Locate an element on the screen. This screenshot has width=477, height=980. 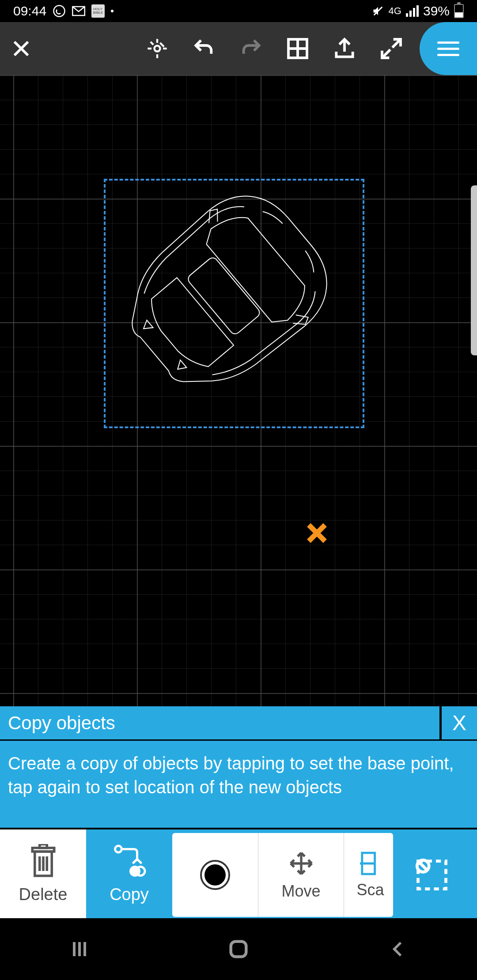
scale-tool-label: Sca is located at coordinates (370, 890).